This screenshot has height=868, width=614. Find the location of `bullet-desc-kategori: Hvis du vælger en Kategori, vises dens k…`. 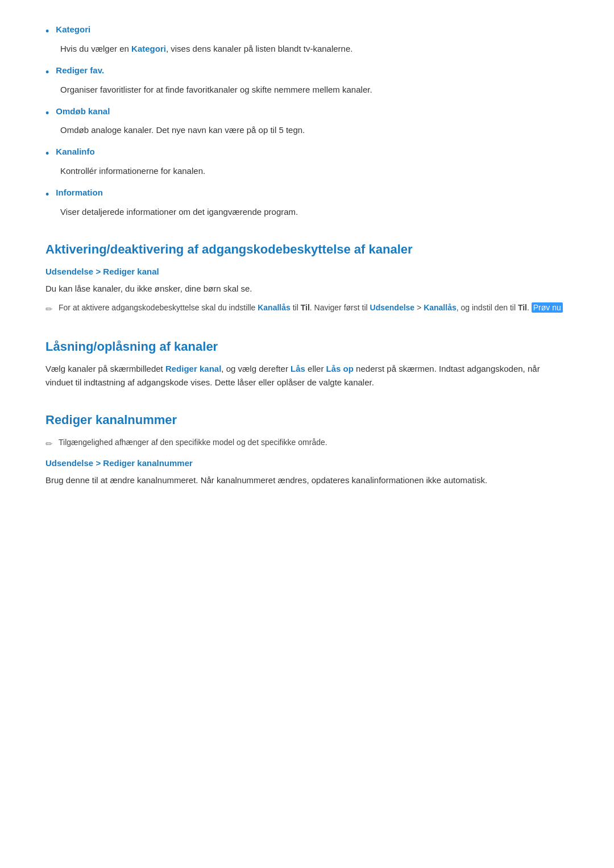

bullet-desc-kategori: Hvis du vælger en Kategori, vises dens k… is located at coordinates (314, 49).